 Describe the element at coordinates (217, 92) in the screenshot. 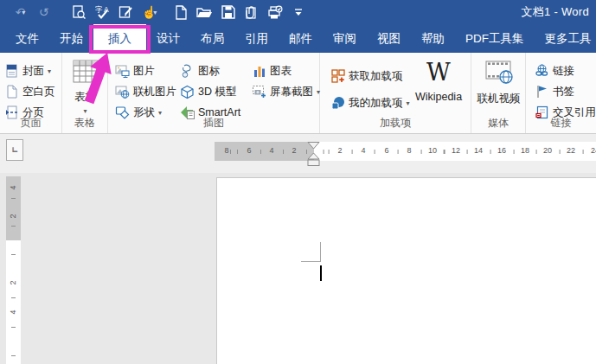

I see `3d-models-label: 3D 模型` at that location.